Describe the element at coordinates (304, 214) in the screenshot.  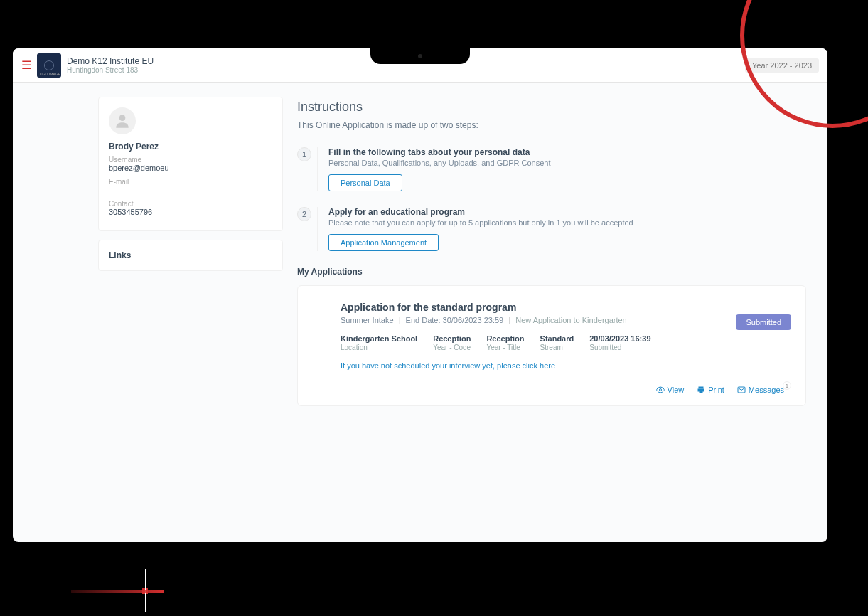
I see `step-number: 2` at that location.